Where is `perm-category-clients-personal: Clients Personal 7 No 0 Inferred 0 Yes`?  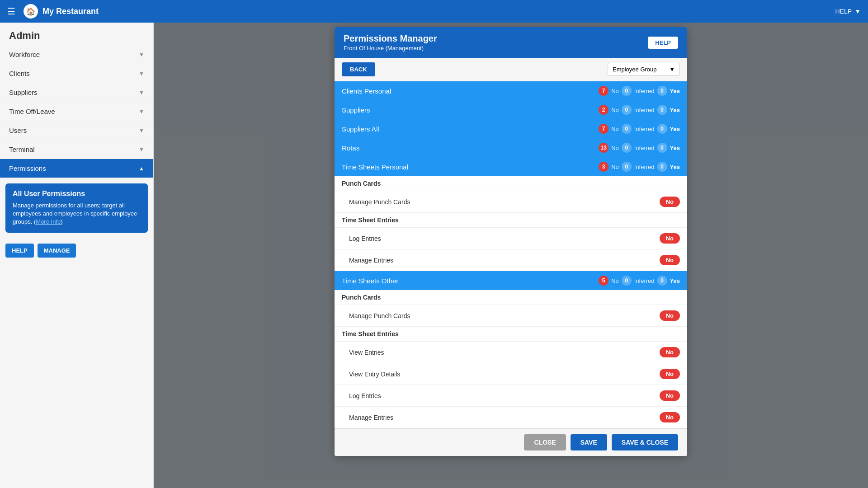 perm-category-clients-personal: Clients Personal 7 No 0 Inferred 0 Yes is located at coordinates (511, 91).